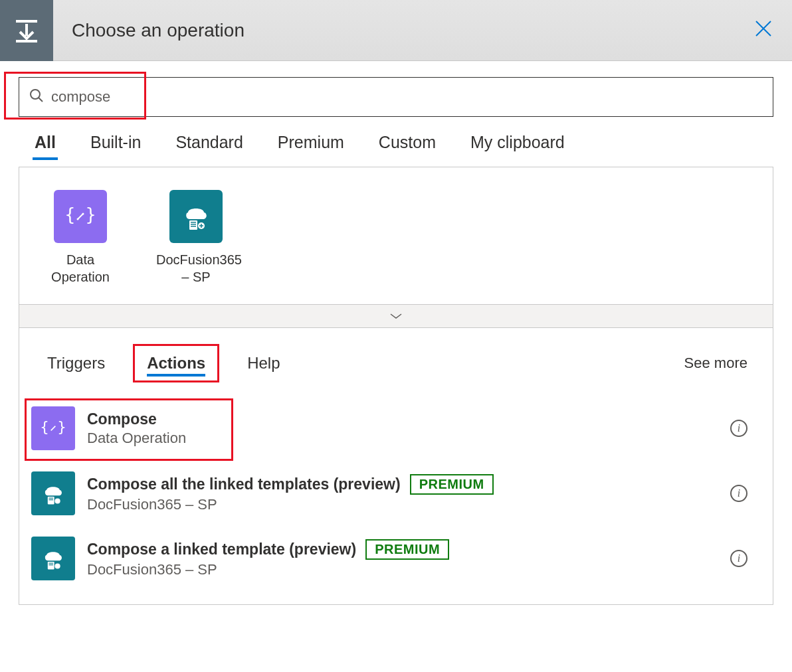 This screenshot has width=792, height=672. What do you see at coordinates (396, 493) in the screenshot?
I see `action-compose-all-linked-templates: Compose all the linked templates (previe…` at bounding box center [396, 493].